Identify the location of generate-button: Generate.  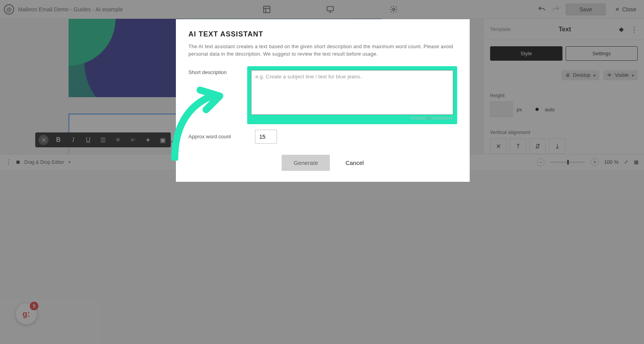
(306, 163).